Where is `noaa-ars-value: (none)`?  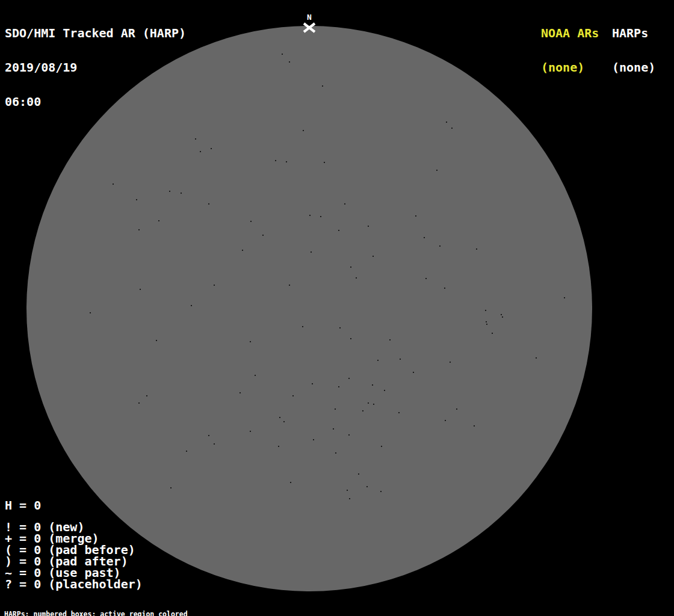
noaa-ars-value: (none) is located at coordinates (570, 67).